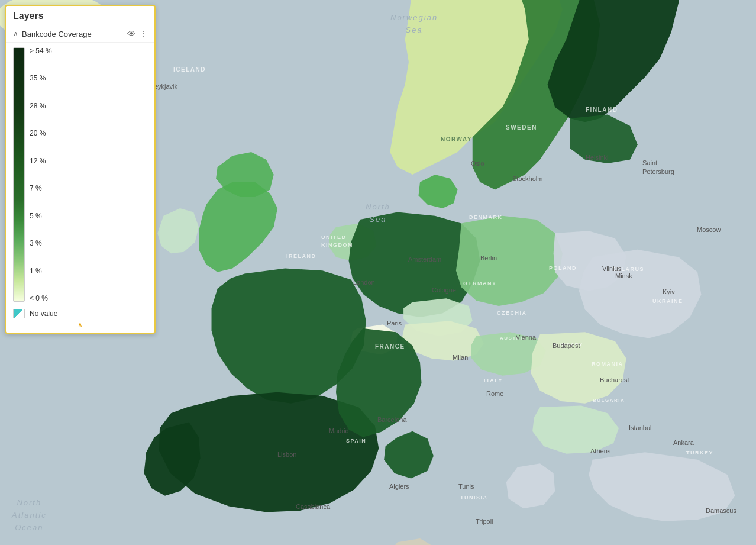 This screenshot has width=756, height=545. I want to click on layers-panel: Layers ∧ Bankcode Coverage 👁 ⋮ > 54 % 35…, so click(80, 169).